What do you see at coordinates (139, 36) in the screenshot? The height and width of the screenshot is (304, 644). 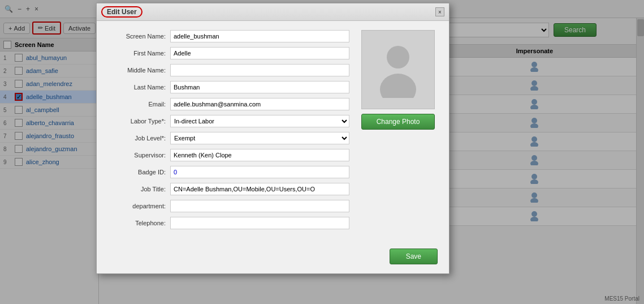 I see `screen-name-label: Screen Name:` at bounding box center [139, 36].